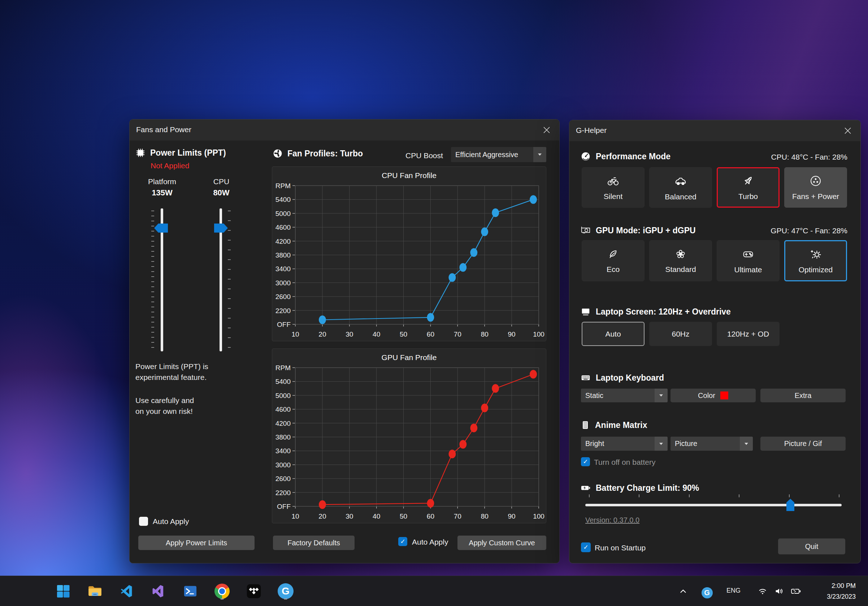 This screenshot has height=606, width=868. What do you see at coordinates (809, 231) in the screenshot?
I see `gpu-temp-fan-status: GPU: 47°C - Fan: 28%` at bounding box center [809, 231].